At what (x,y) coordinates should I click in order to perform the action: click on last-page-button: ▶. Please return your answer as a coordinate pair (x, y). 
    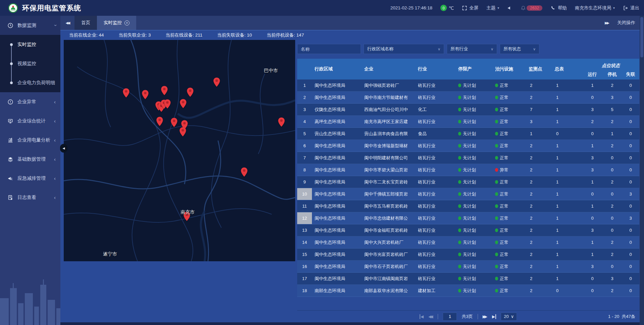
    Looking at the image, I should click on (494, 317).